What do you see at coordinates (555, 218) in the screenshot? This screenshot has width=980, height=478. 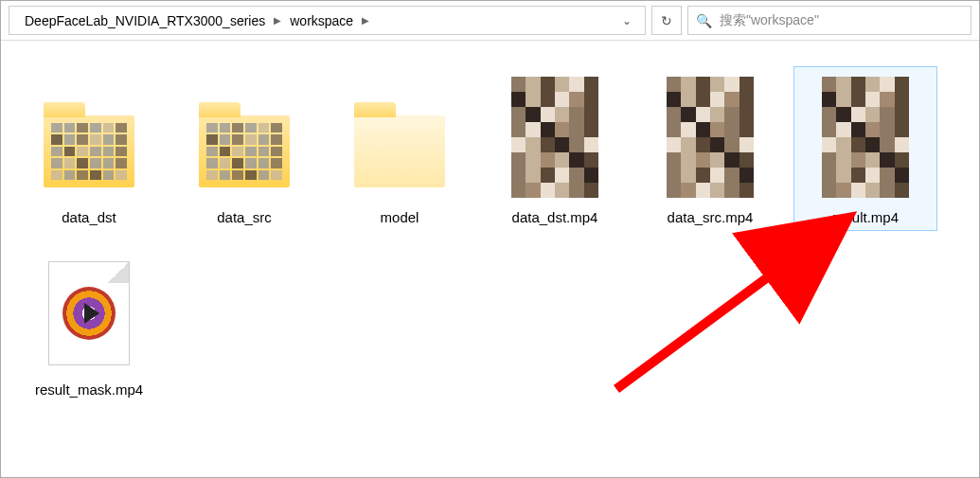 I see `file-label: data_dst.mp4` at bounding box center [555, 218].